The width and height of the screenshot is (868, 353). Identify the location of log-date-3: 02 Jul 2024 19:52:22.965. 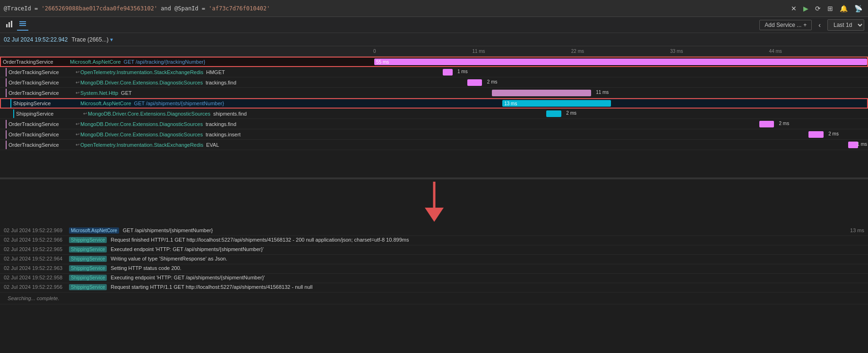
(34, 249).